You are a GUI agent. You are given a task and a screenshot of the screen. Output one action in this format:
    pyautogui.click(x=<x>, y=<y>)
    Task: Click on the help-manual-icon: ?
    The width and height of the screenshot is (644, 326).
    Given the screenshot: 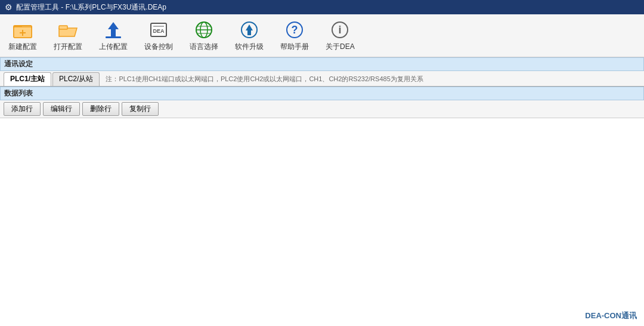 What is the action you would take?
    pyautogui.click(x=295, y=30)
    